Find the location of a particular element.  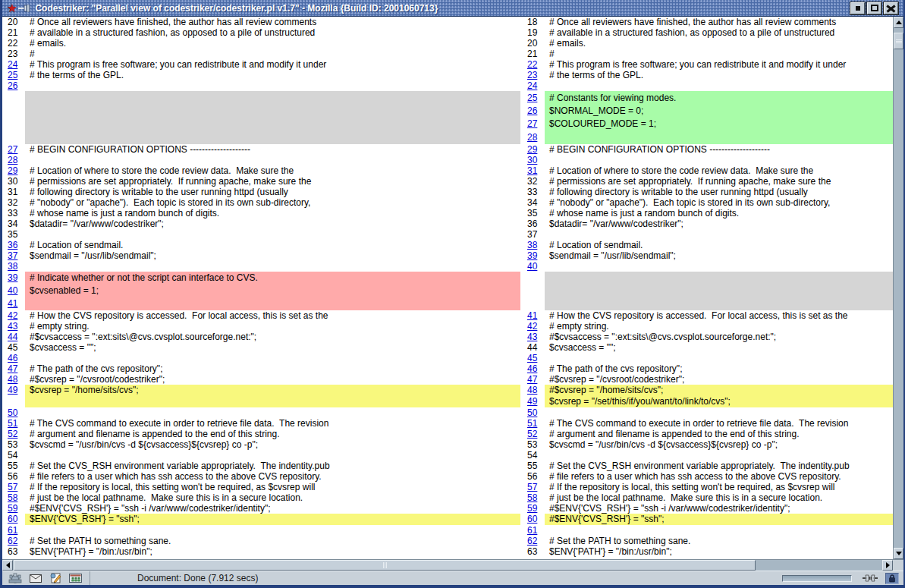

line-number-gutter is located at coordinates (14, 124).